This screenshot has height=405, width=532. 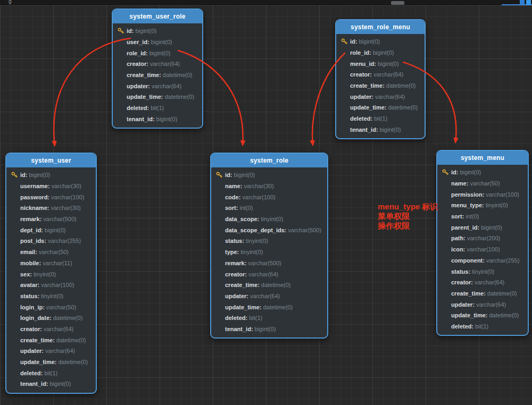 What do you see at coordinates (51, 230) in the screenshot?
I see `field-row: dept_id:bigint(0)` at bounding box center [51, 230].